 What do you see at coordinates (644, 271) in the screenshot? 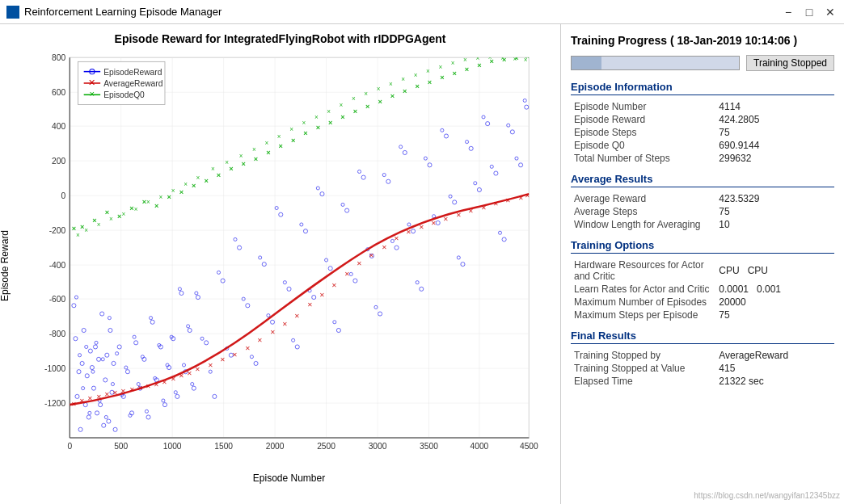
I see `hardware-label: Hardware Resources for Actor and Critic` at bounding box center [644, 271].